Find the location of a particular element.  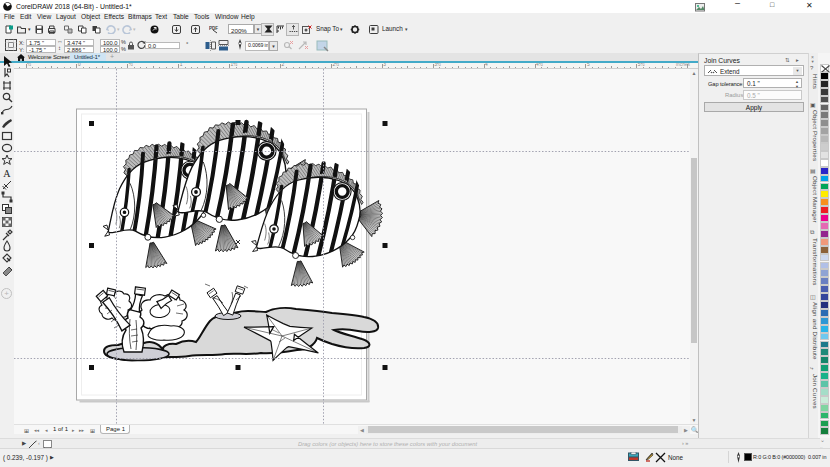

svg-text: A is located at coordinates (7, 174).